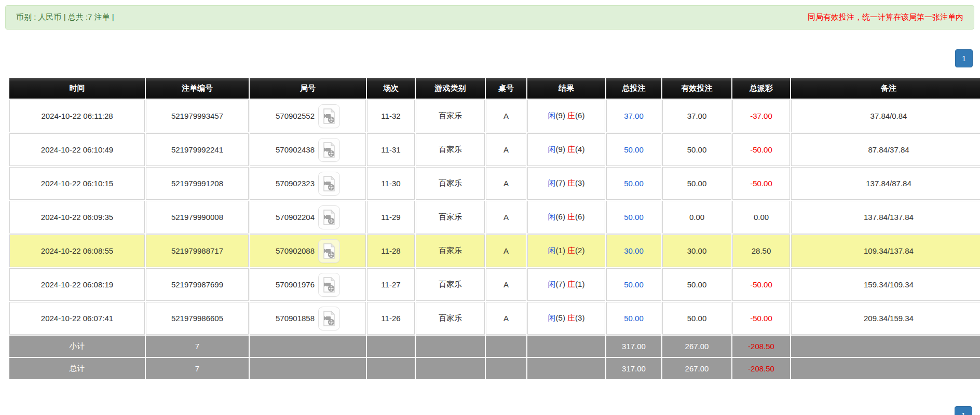 Image resolution: width=980 pixels, height=415 pixels. What do you see at coordinates (391, 149) in the screenshot?
I see `cell-session: 11-31` at bounding box center [391, 149].